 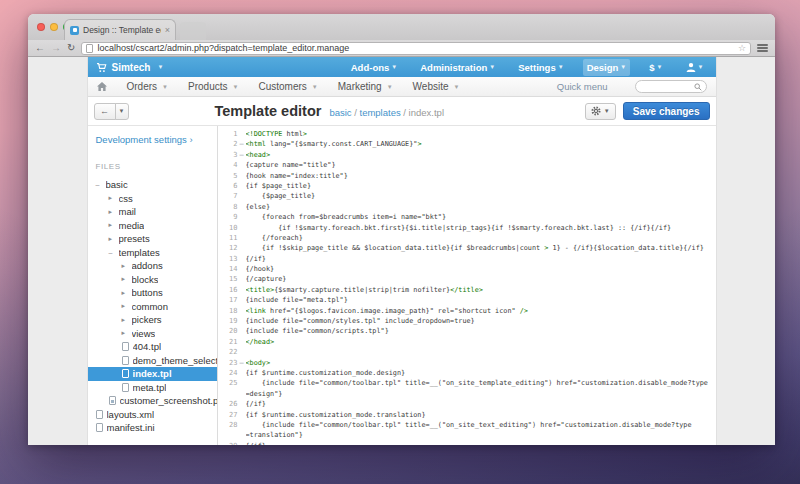 I want to click on code-line: 25 {include file="common/toolbar.tpl" ti…, so click(x=467, y=384).